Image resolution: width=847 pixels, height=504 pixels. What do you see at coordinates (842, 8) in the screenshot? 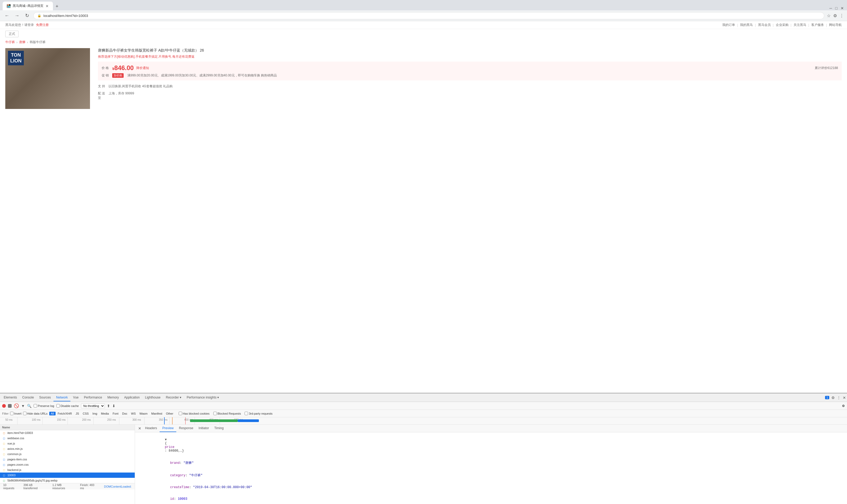
I see `close-window-icon: ✕` at bounding box center [842, 8].